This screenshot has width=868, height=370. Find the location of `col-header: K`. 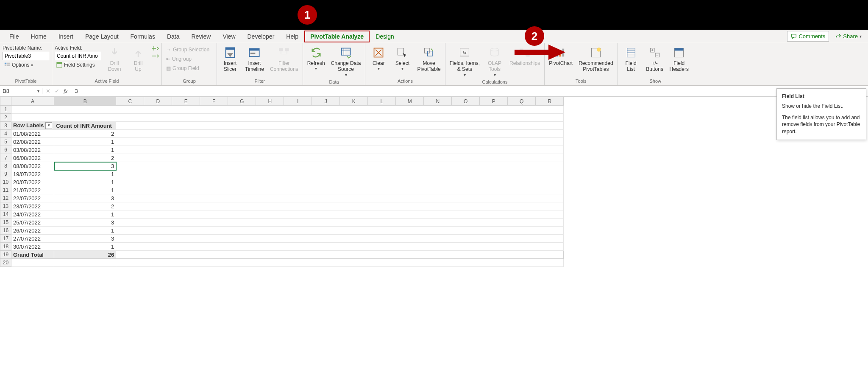

col-header: K is located at coordinates (354, 101).